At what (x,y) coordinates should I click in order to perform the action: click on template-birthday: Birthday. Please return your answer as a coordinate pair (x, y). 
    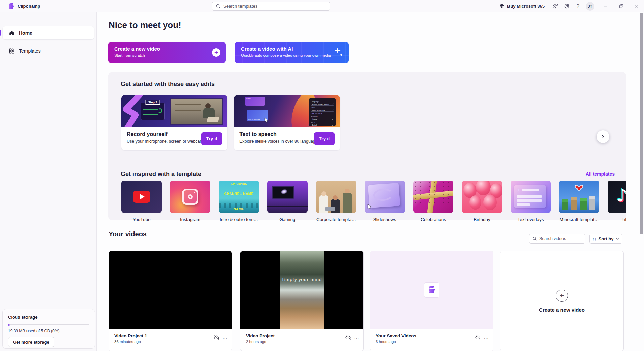
    Looking at the image, I should click on (482, 201).